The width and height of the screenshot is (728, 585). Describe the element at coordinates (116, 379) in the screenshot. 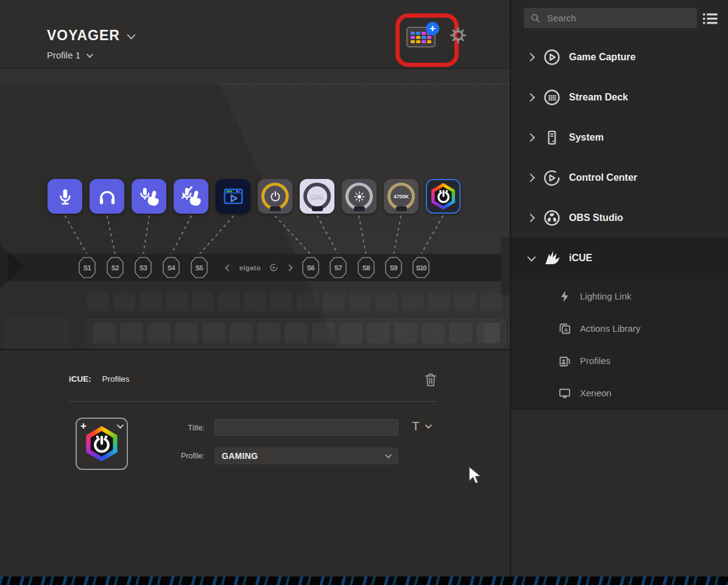

I see `action-name: Profiles` at that location.